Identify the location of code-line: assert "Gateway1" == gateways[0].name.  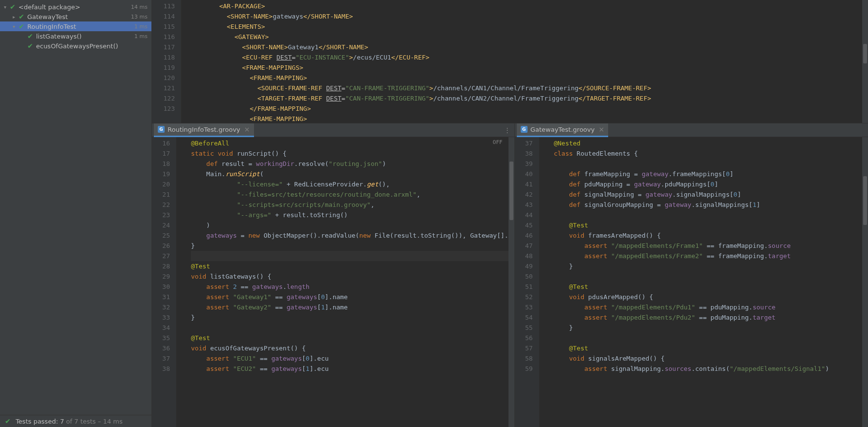
(350, 297).